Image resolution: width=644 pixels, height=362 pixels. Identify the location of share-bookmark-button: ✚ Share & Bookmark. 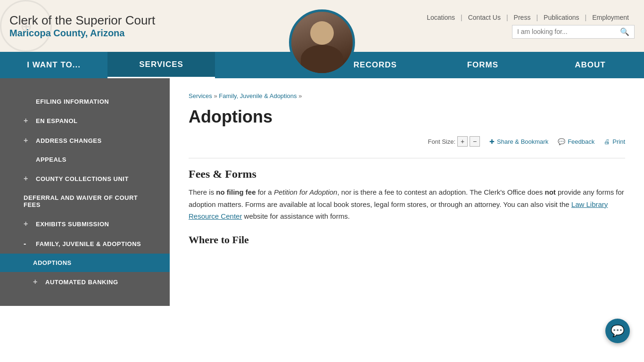
(519, 141).